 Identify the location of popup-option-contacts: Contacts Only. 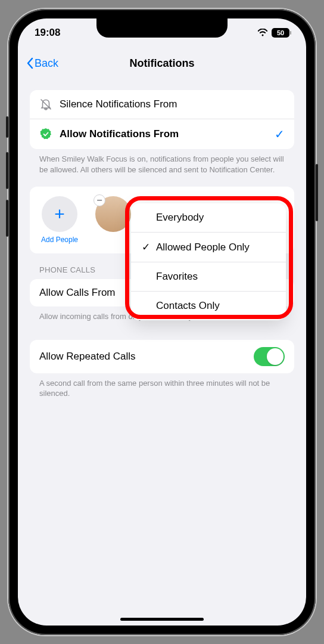
(208, 306).